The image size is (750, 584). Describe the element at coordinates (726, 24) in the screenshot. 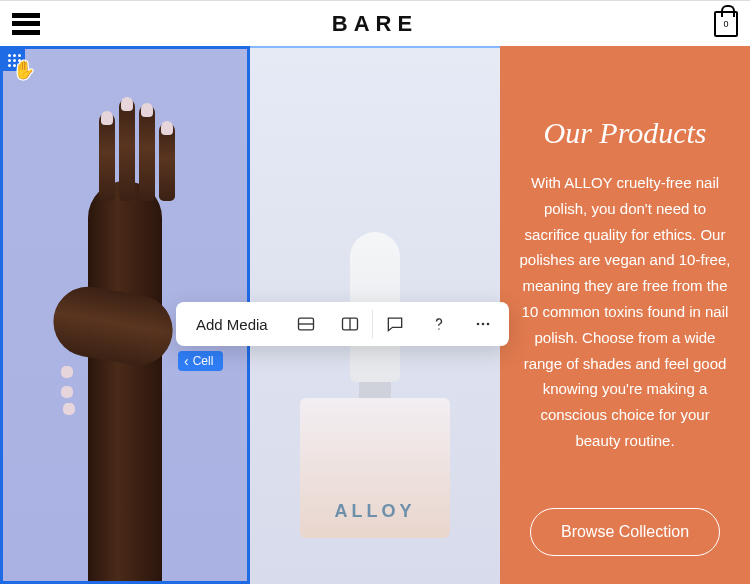

I see `shopping-bag-icon: 0` at that location.